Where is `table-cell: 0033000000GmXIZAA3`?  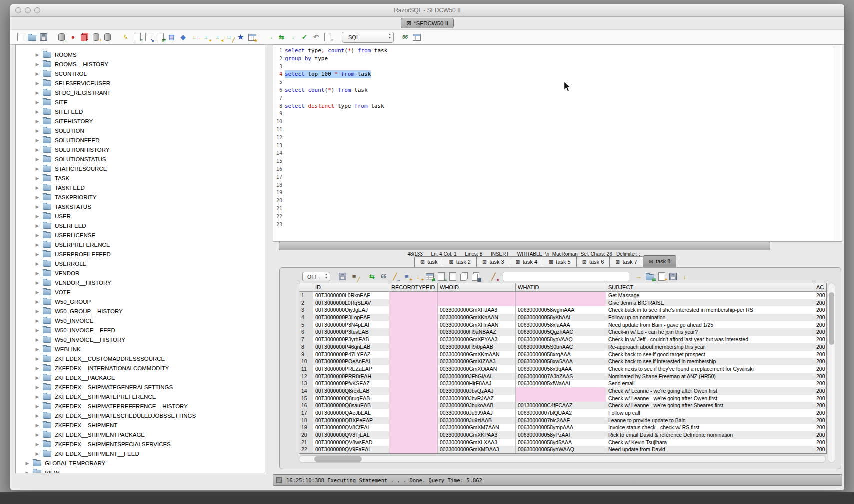
table-cell: 0033000000GmXIZAA3 is located at coordinates (477, 362).